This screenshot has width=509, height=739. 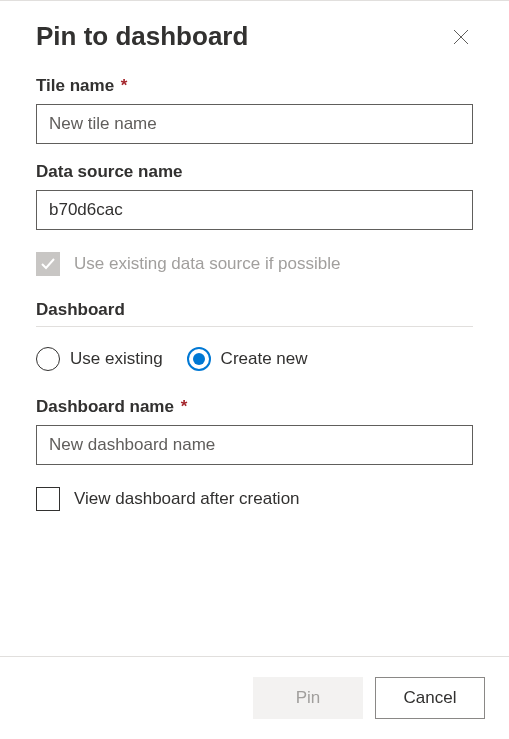 I want to click on view-after-label: View dashboard after creation, so click(x=187, y=499).